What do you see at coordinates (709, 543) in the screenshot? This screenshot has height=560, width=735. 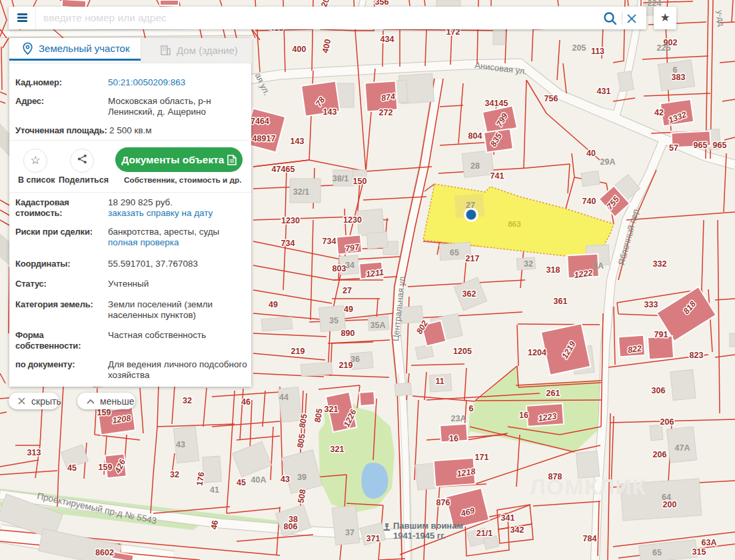 I see `svg-text: 63А` at bounding box center [709, 543].